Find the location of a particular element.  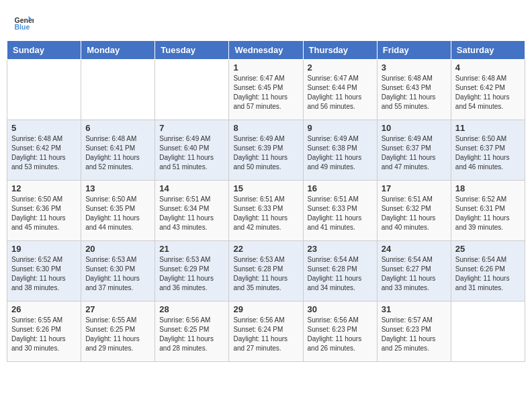

calendar-day-cell: 2Sunrise: 6:47 AMSunset: 6:44 PMDaylight… is located at coordinates (340, 90).